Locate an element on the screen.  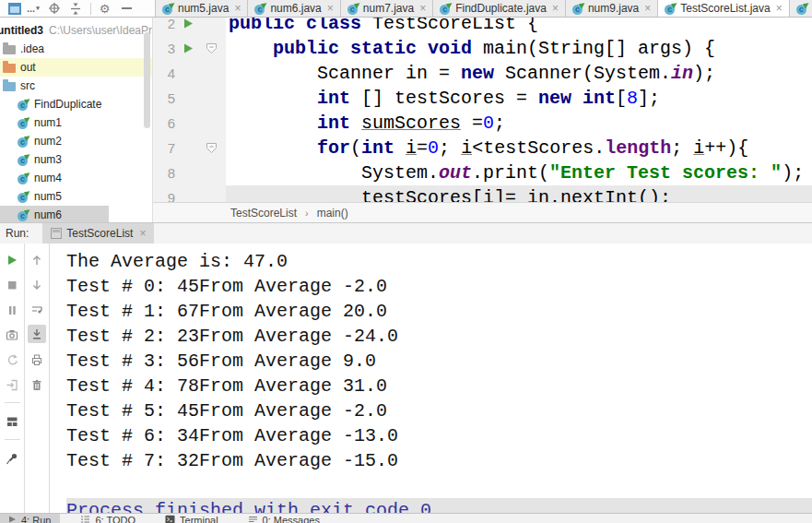
restart-icon is located at coordinates (13, 360).